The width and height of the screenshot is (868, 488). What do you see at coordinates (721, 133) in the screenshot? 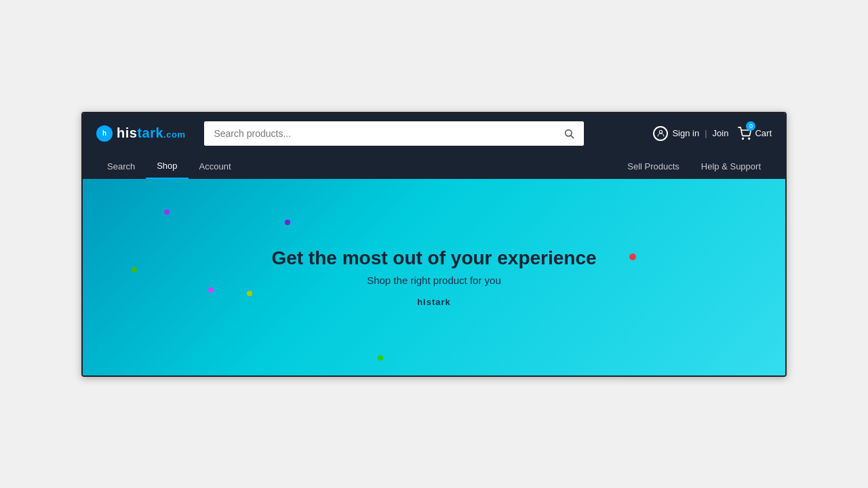
I see `join-text: Join` at bounding box center [721, 133].